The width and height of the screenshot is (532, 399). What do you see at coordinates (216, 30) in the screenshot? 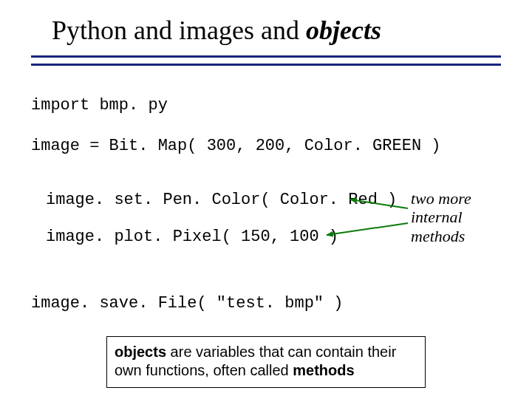
I see `slide-title: Python and images and objects` at bounding box center [216, 30].